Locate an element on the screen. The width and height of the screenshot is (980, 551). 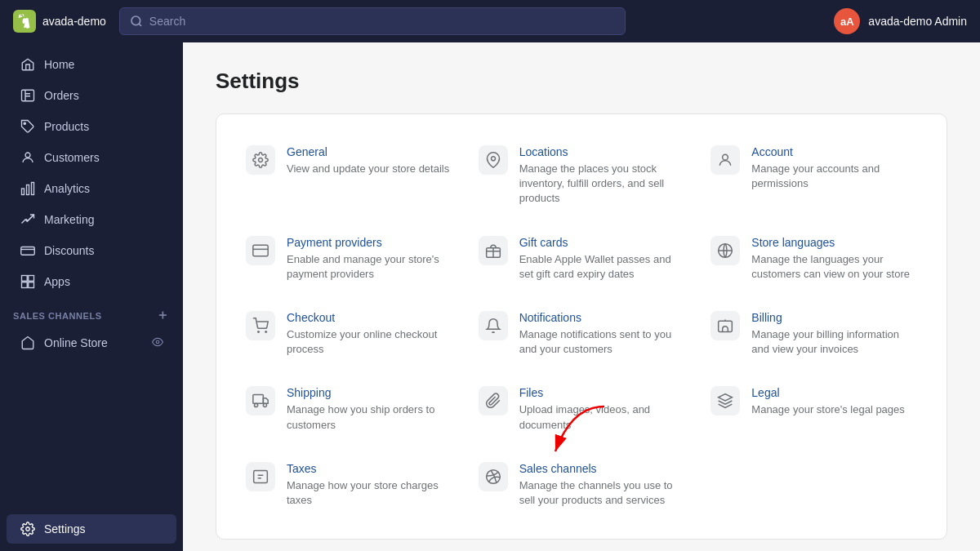
settings-item-files: Files Upload images, videos, and documen… is located at coordinates (581, 409).